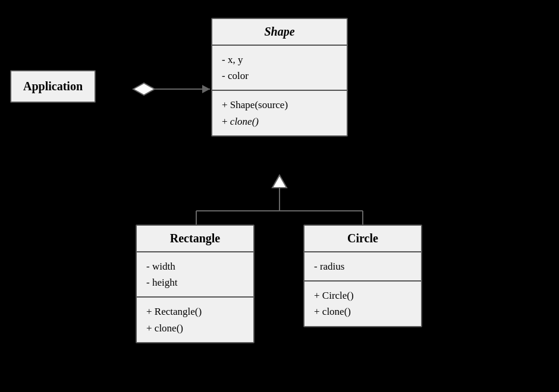 Image resolution: width=559 pixels, height=392 pixels. Describe the element at coordinates (280, 105) in the screenshot. I see `shape-method-1: + Shape(source)` at that location.